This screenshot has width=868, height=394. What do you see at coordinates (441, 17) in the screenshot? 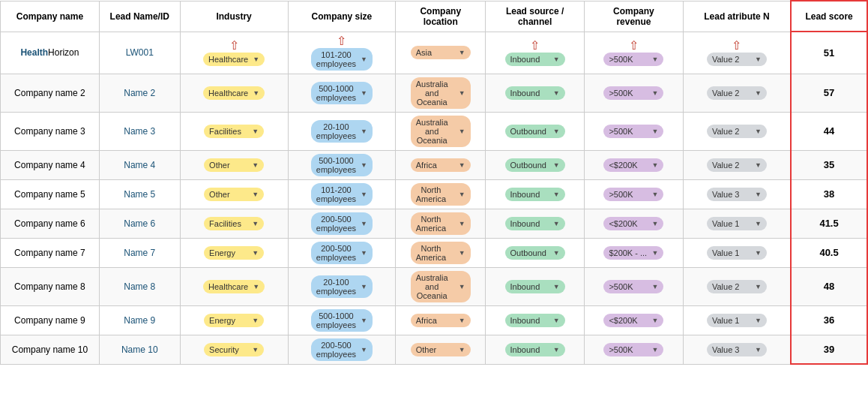
I see `col-header-location: Company location` at bounding box center [441, 17].